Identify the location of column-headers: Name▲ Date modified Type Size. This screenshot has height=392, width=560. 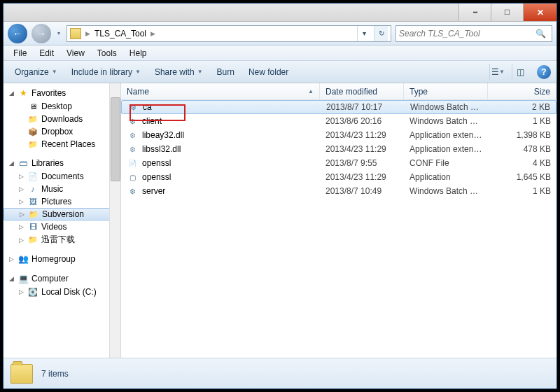
(339, 92).